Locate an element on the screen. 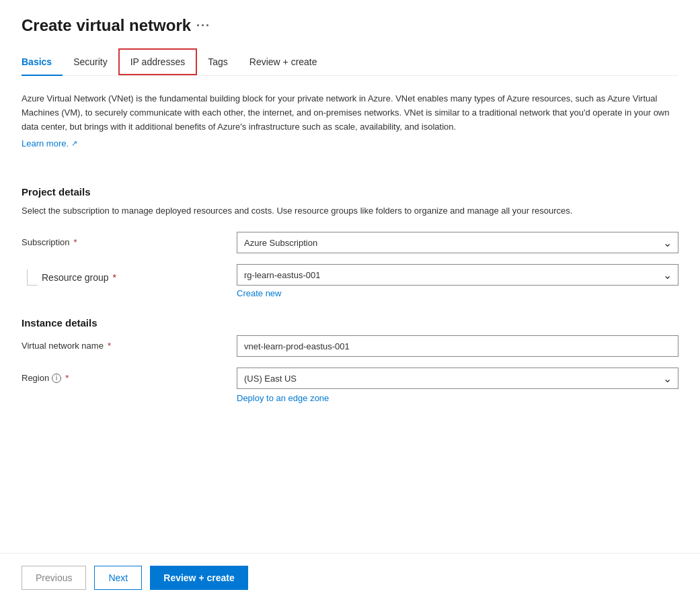 Image resolution: width=700 pixels, height=602 pixels. review-create-button: Review + create is located at coordinates (199, 578).